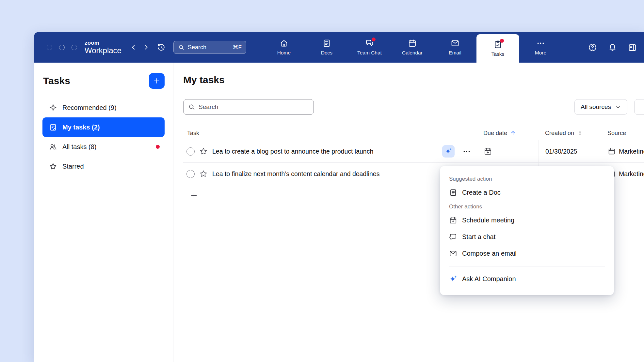  What do you see at coordinates (561, 151) in the screenshot?
I see `created-on-date: 01/30/2025` at bounding box center [561, 151].